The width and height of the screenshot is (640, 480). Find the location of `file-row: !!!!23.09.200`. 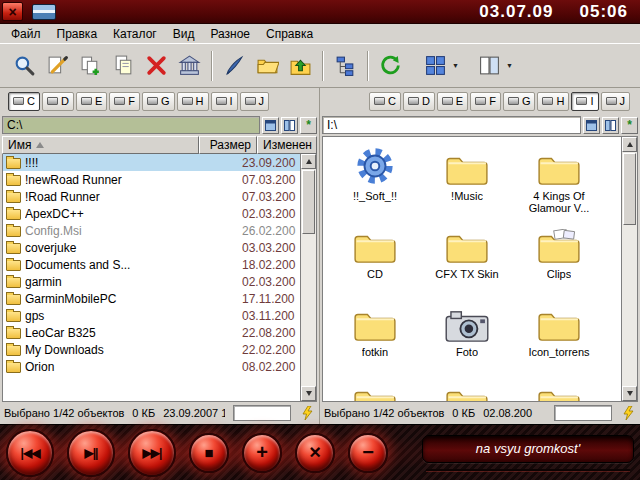

file-row: !!!!23.09.200 is located at coordinates (152, 162).